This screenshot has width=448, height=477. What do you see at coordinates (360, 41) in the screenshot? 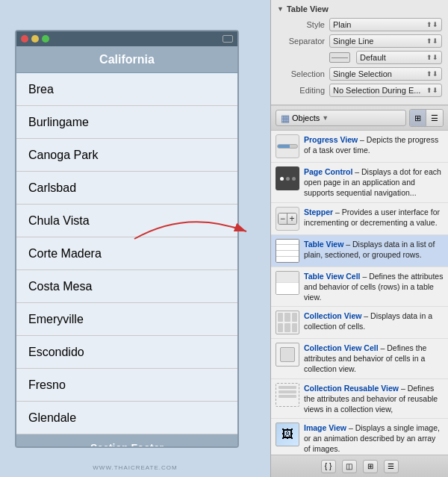
I see `separator-row: Separator Single Line ⬆⬇` at bounding box center [360, 41].